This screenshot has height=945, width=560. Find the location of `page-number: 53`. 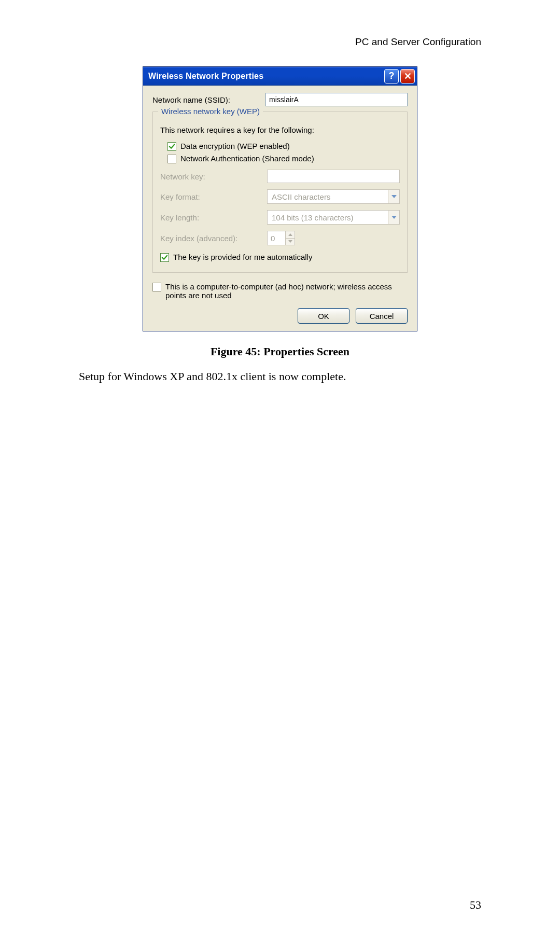

page-number: 53 is located at coordinates (475, 905).